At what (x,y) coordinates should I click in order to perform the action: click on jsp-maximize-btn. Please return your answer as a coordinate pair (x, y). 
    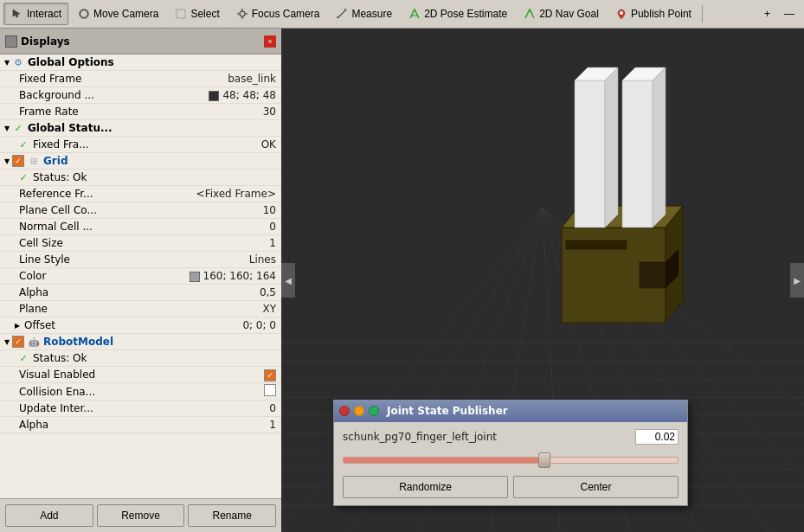
    Looking at the image, I should click on (374, 411).